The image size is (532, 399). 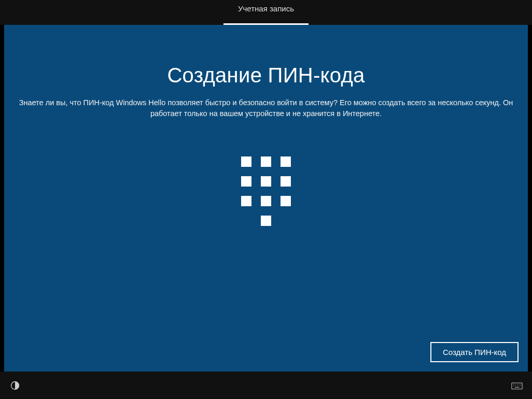 What do you see at coordinates (266, 12) in the screenshot?
I see `top-bar: Учетная запись` at bounding box center [266, 12].